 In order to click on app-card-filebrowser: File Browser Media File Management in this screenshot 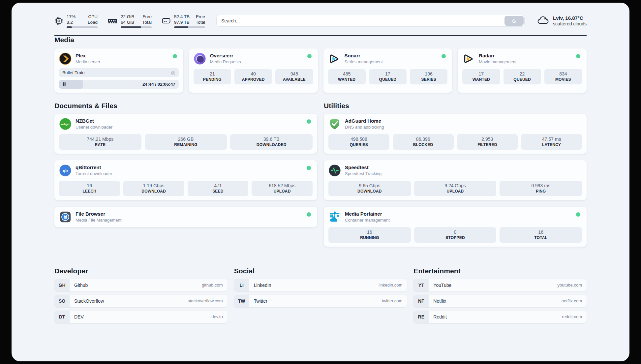, I will do `click(186, 217)`.